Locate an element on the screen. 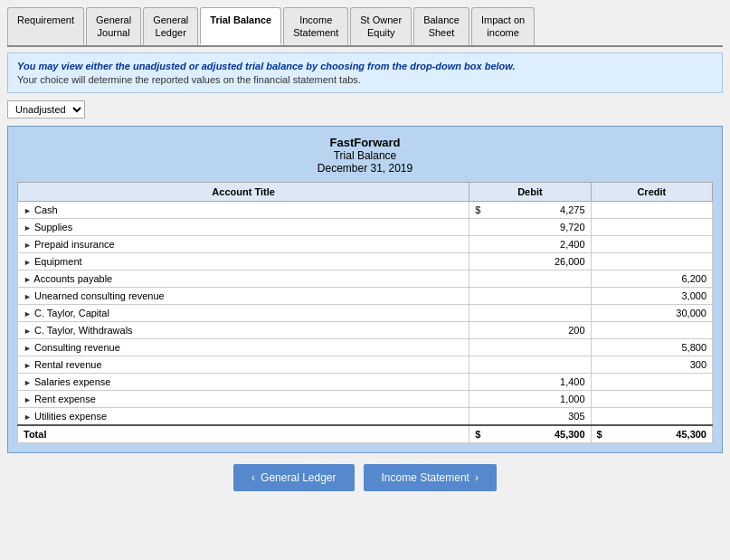  table-row: ► Rent expense1,000 is located at coordinates (365, 398).